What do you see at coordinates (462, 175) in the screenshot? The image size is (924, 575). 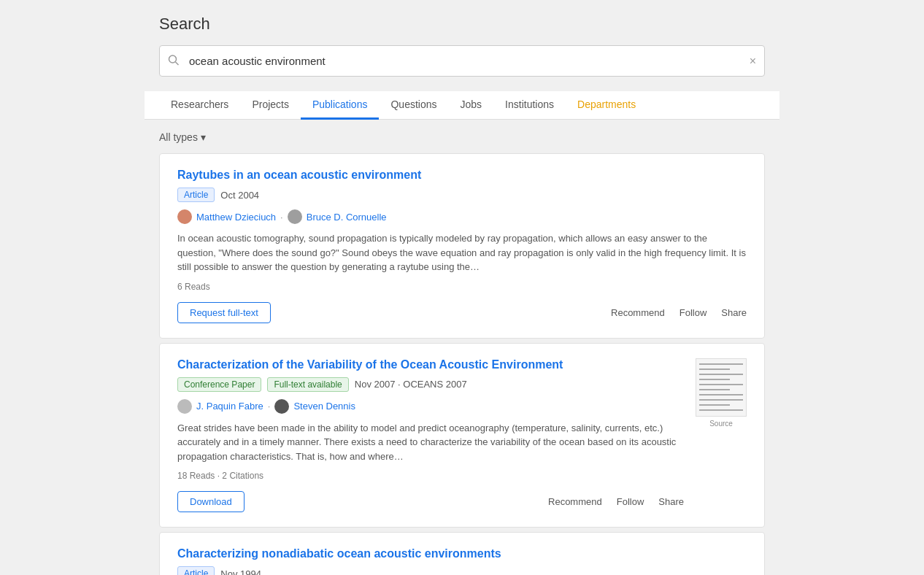 I see `result-title-1: Raytubes in an ocean acoustic environmen…` at bounding box center [462, 175].